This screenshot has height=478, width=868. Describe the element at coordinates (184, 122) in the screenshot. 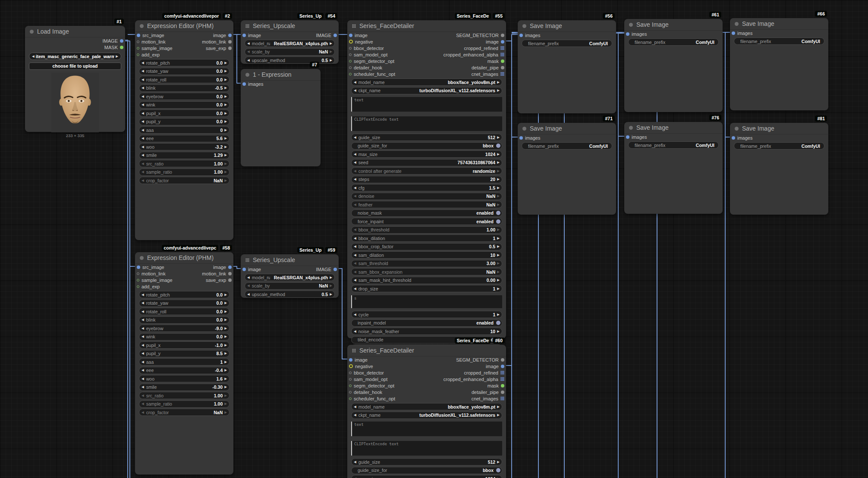

I see `number-widget-pupil_y: ◀pupil_y0.0▶` at that location.